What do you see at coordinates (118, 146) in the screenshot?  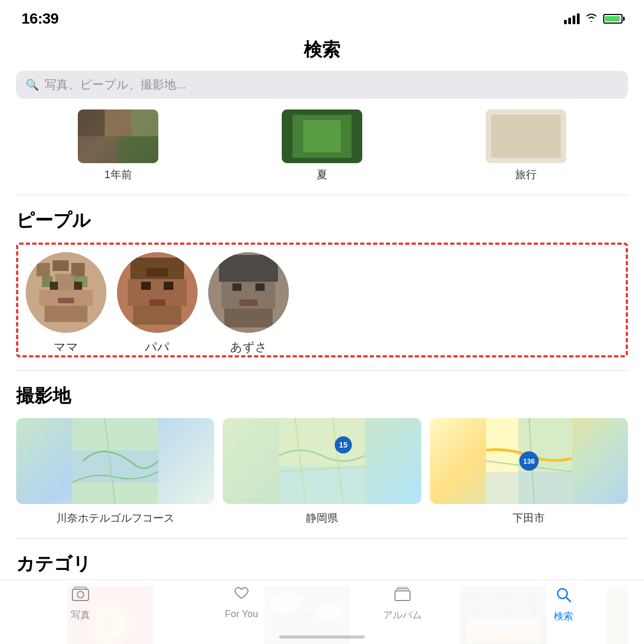 I see `memory-item-0: 1年前` at bounding box center [118, 146].